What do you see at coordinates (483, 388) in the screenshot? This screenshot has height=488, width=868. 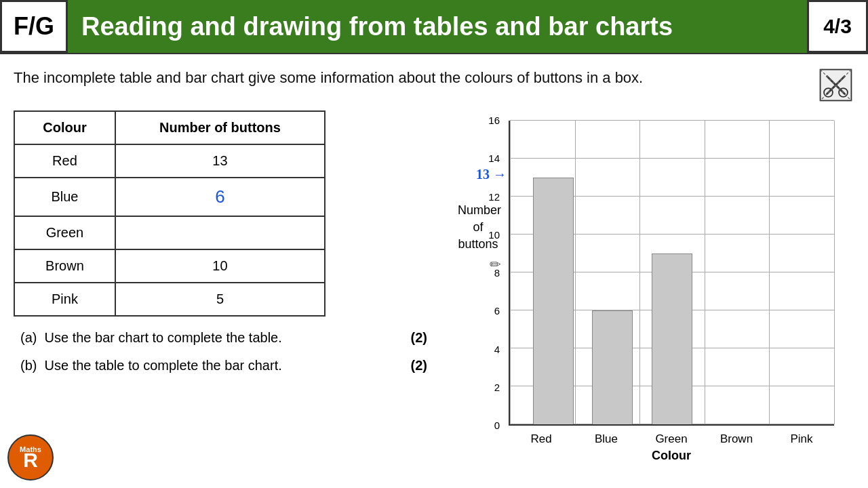 I see `y-axis-label: 2` at bounding box center [483, 388].